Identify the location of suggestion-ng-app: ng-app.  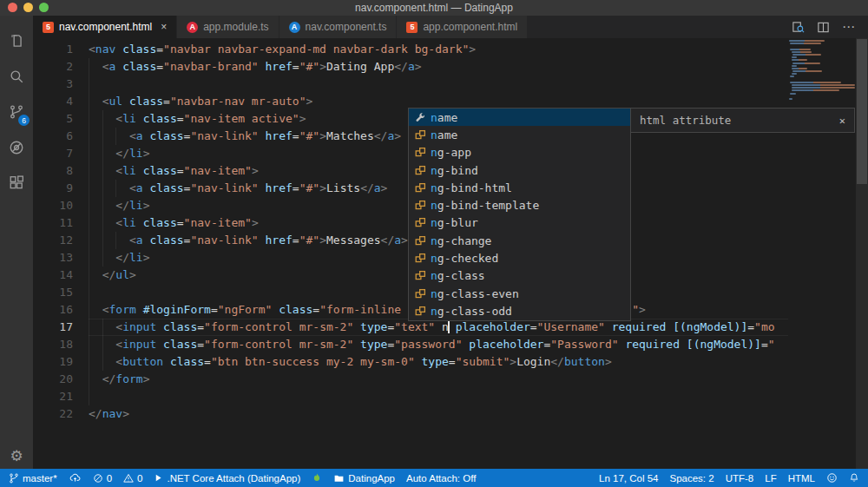
(519, 153).